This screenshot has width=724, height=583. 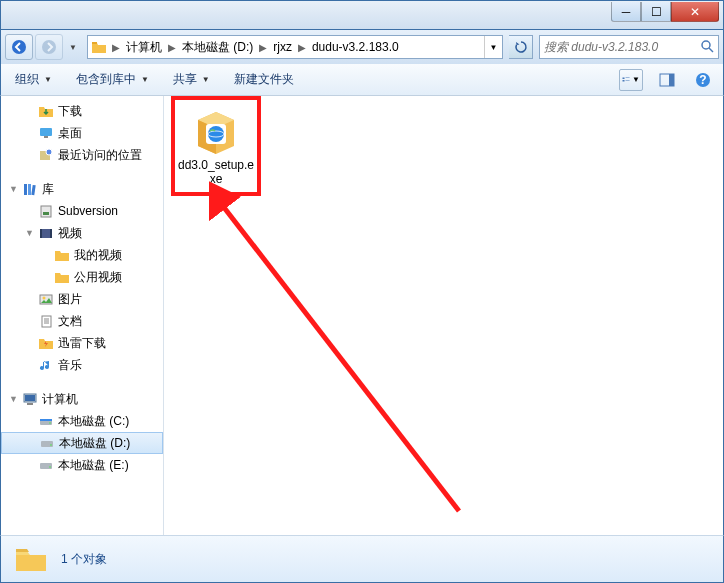 I want to click on include-label: 包含到库中, so click(x=106, y=80).